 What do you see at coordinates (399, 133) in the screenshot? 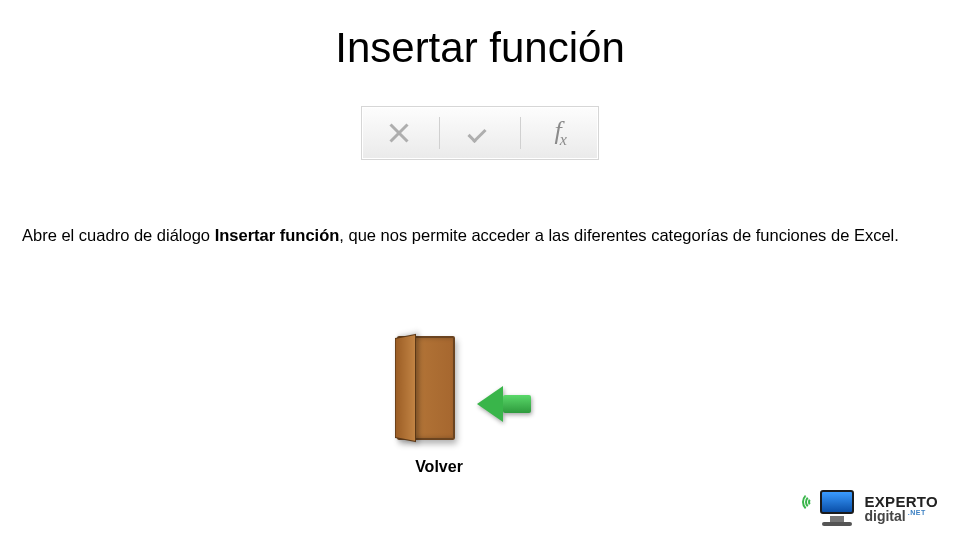
I see `cancel-button` at bounding box center [399, 133].